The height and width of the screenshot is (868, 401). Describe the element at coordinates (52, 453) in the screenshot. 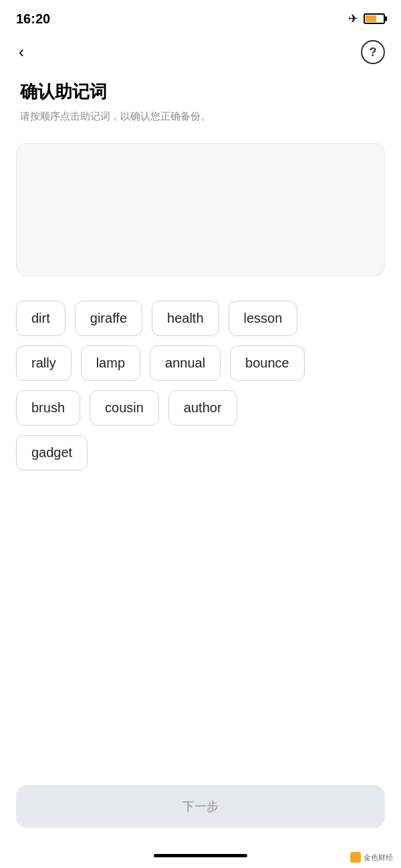

I see `word-chip-gadget: gadget` at that location.